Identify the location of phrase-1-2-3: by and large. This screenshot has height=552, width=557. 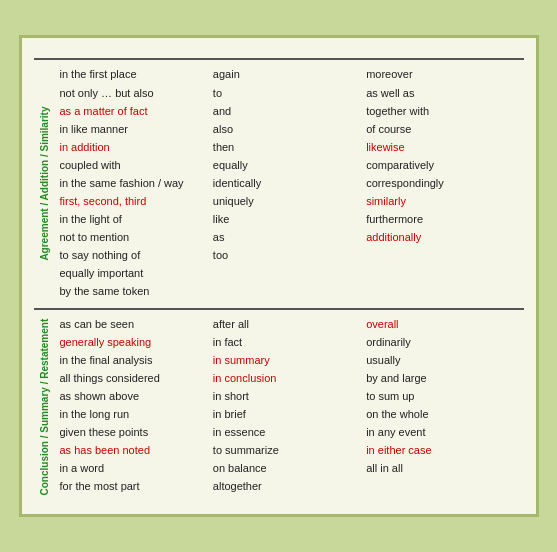
(442, 378).